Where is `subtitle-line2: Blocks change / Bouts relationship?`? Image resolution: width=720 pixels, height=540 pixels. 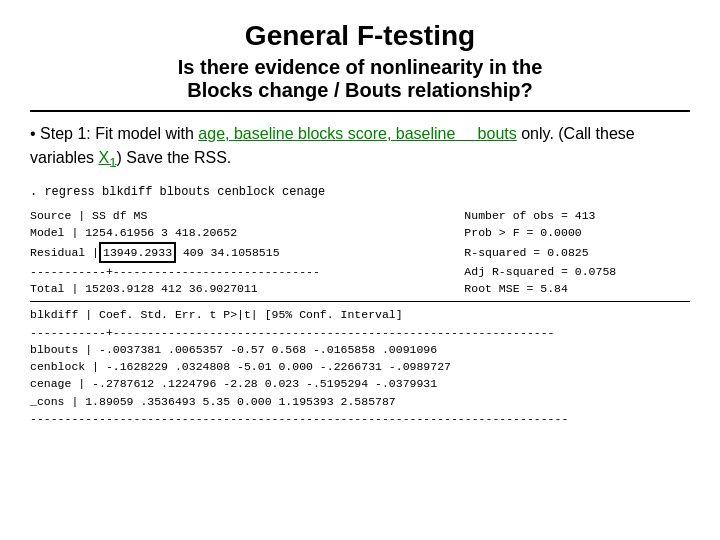 subtitle-line2: Blocks change / Bouts relationship? is located at coordinates (360, 90).